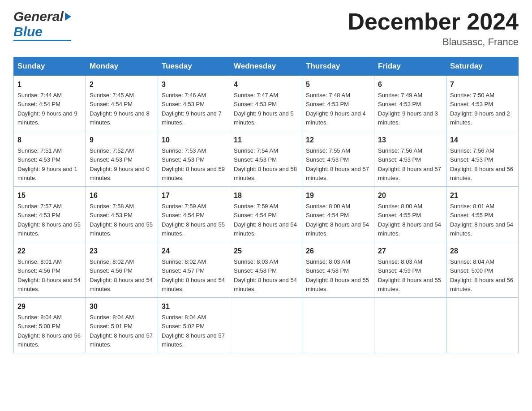 Image resolution: width=532 pixels, height=411 pixels. What do you see at coordinates (409, 275) in the screenshot?
I see `day-info: Sunrise: 8:03 AMSunset: 4:59 PMDaylight:…` at bounding box center [409, 275].